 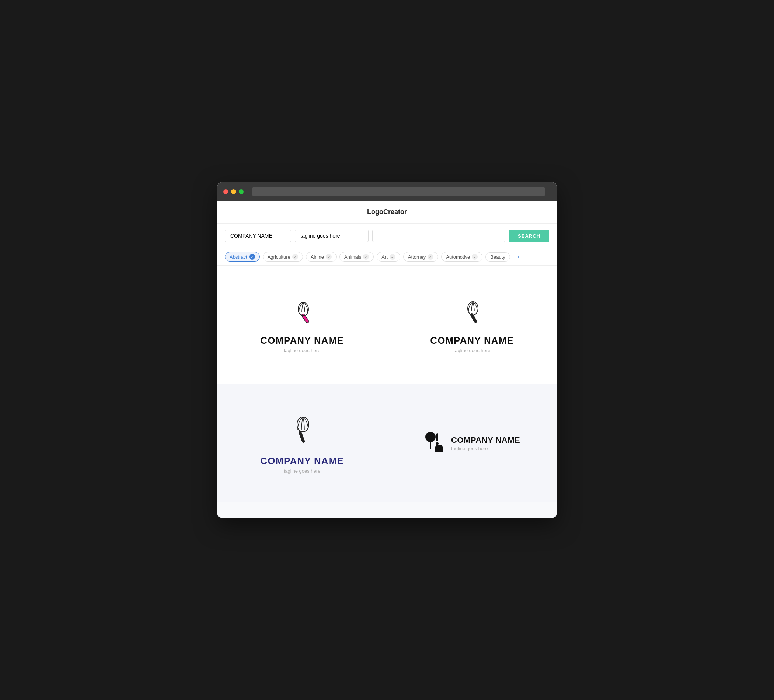 What do you see at coordinates (529, 236) in the screenshot?
I see `search-button: SEARCH` at bounding box center [529, 236].